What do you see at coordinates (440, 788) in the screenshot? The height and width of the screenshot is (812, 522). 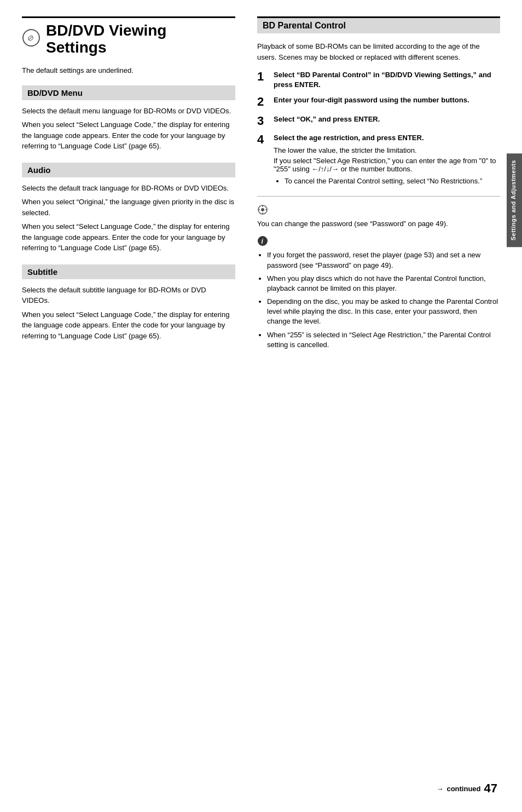 I see `continued-arrow: →` at bounding box center [440, 788].